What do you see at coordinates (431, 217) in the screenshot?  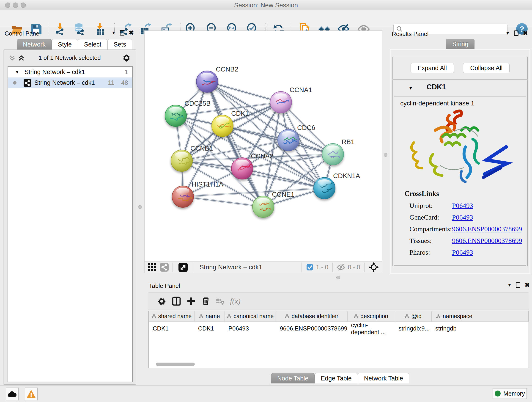 I see `crosslink-label: GeneCard:` at bounding box center [431, 217].